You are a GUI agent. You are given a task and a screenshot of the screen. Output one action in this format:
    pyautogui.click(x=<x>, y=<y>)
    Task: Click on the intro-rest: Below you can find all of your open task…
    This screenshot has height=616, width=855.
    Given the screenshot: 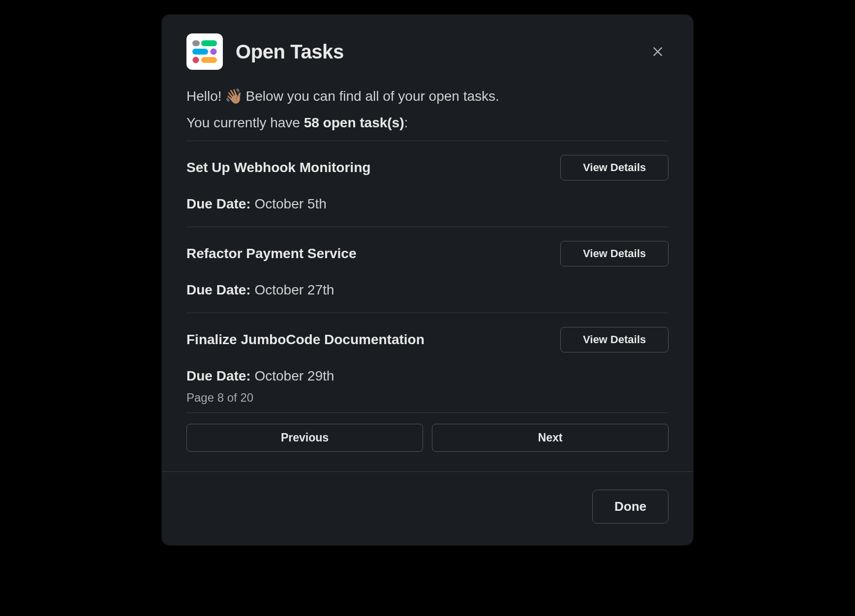 What is the action you would take?
    pyautogui.click(x=373, y=96)
    